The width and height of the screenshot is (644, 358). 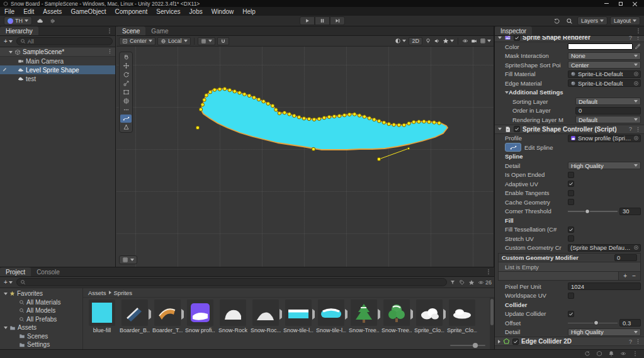 I want to click on camera-preview-toggle, so click(x=474, y=41).